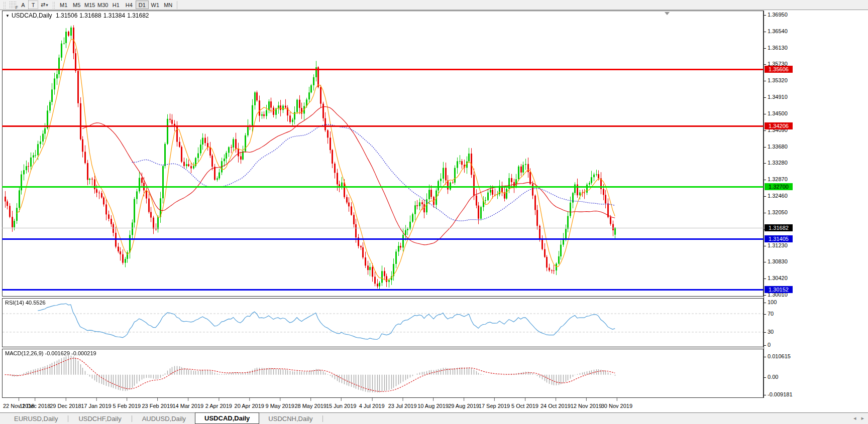 This screenshot has height=424, width=868. I want to click on tabs-scroll-right-button: ▸, so click(862, 418).